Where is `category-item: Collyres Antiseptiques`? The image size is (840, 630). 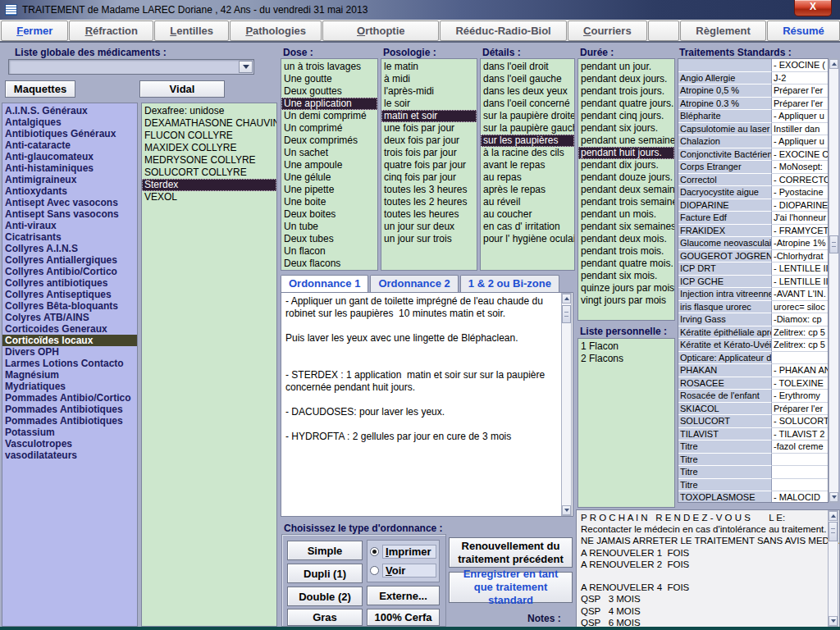
category-item: Collyres Antiseptiques is located at coordinates (70, 294).